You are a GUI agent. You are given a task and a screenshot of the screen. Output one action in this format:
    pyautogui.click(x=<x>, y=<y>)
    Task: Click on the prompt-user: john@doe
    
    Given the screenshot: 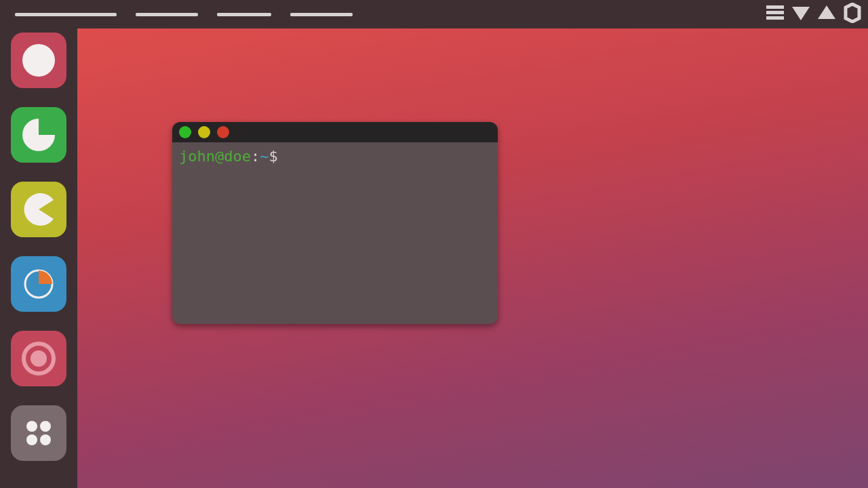 What is the action you would take?
    pyautogui.click(x=215, y=156)
    